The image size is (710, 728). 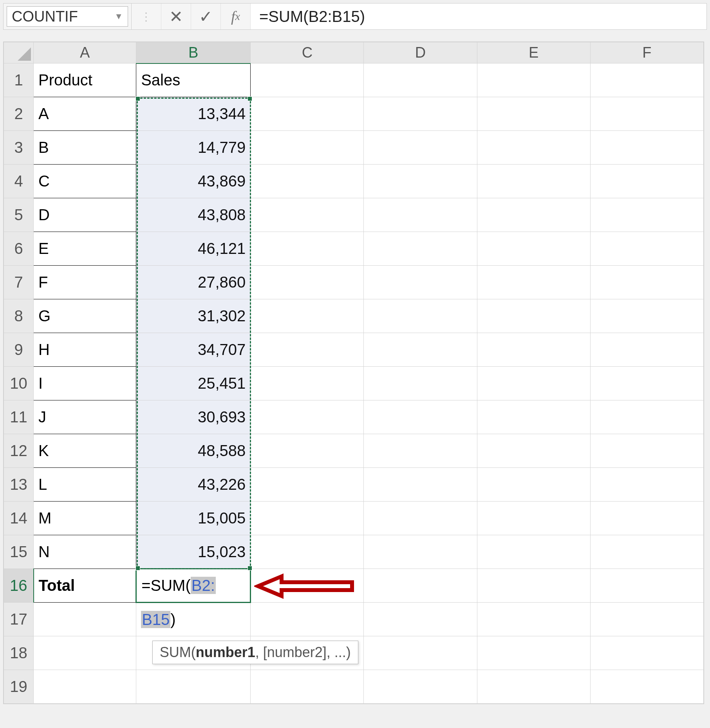 I want to click on row-header-1: 1, so click(x=19, y=80).